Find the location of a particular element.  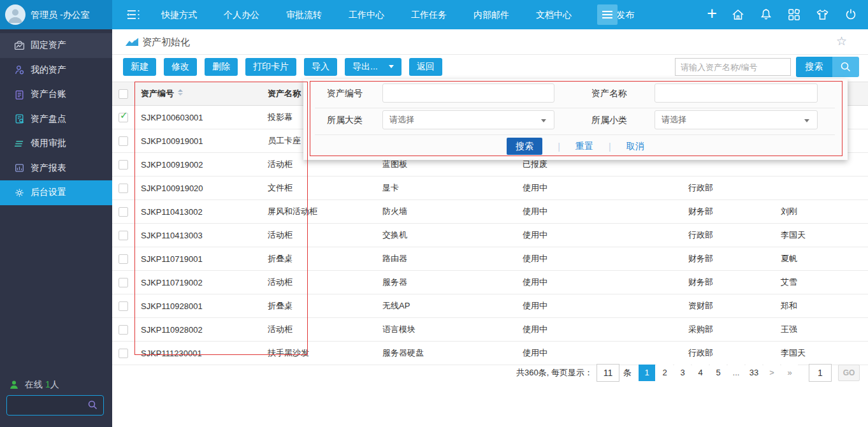

check-icon: ✓ is located at coordinates (124, 115).